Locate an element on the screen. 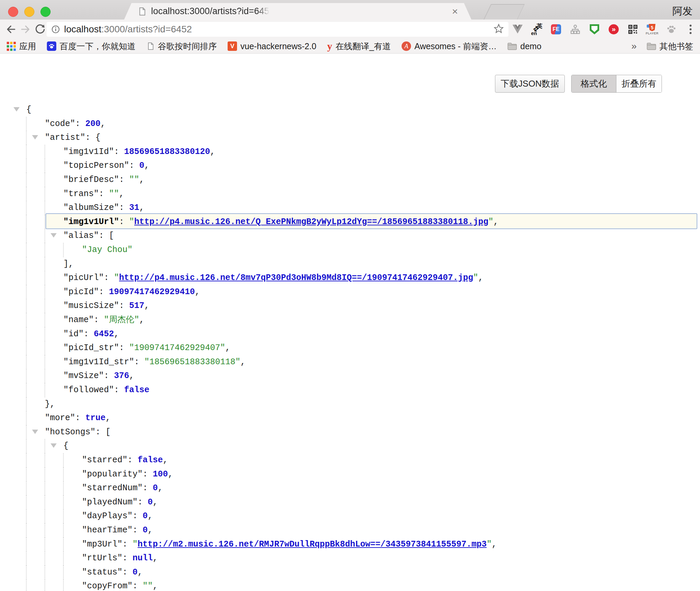  url-link: http://p4.music.126.net/Q_ExePNkmgB2yWyL… is located at coordinates (311, 222).